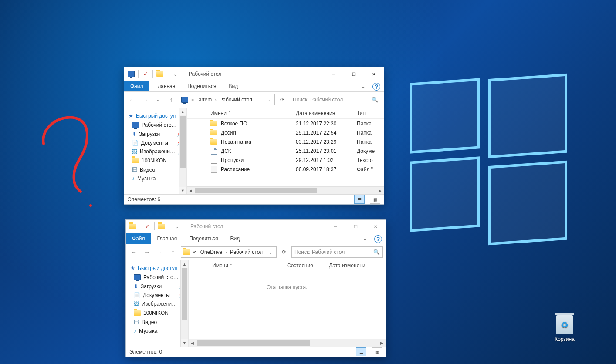 This screenshot has height=364, width=616. What do you see at coordinates (565, 329) in the screenshot?
I see `recycle-bin: Корзина` at bounding box center [565, 329].